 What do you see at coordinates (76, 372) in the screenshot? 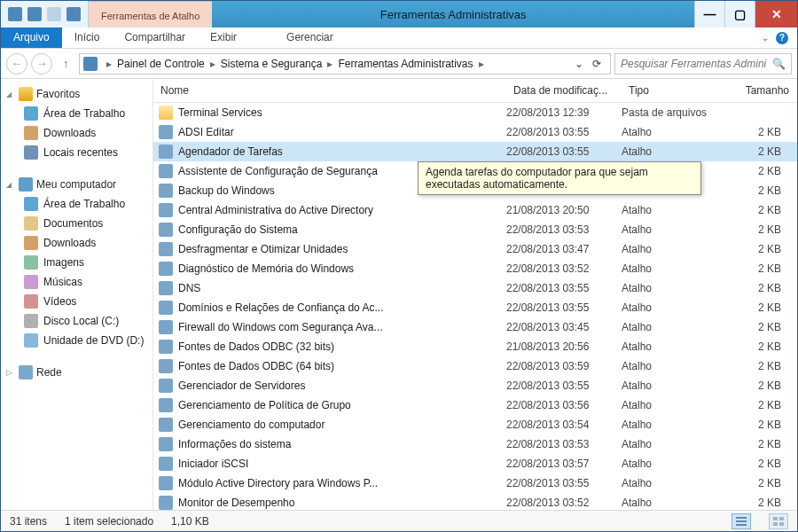
I see `tree-network: Rede` at bounding box center [76, 372].